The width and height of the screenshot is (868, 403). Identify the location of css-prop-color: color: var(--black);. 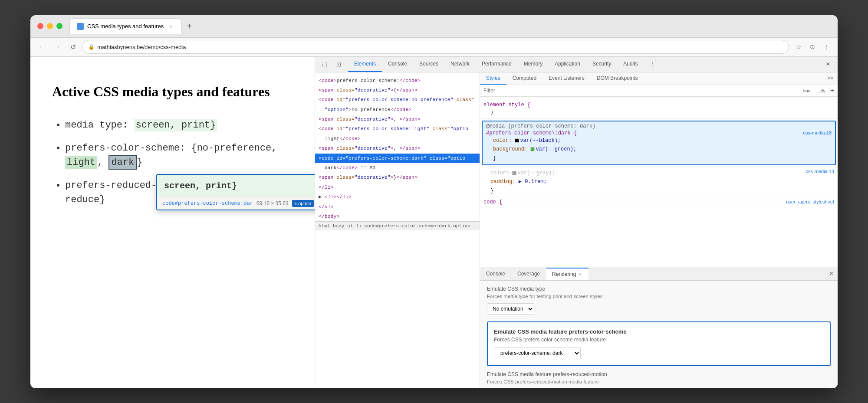
(659, 141).